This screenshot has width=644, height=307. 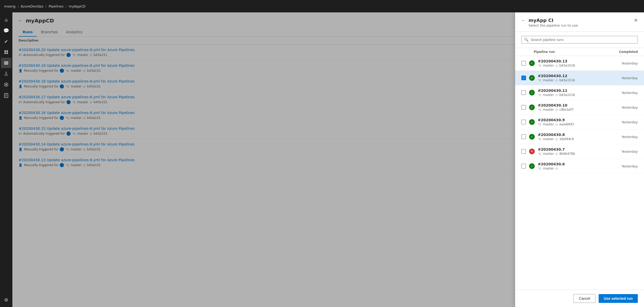 I want to click on sidebar-icon-artifacts, so click(x=6, y=95).